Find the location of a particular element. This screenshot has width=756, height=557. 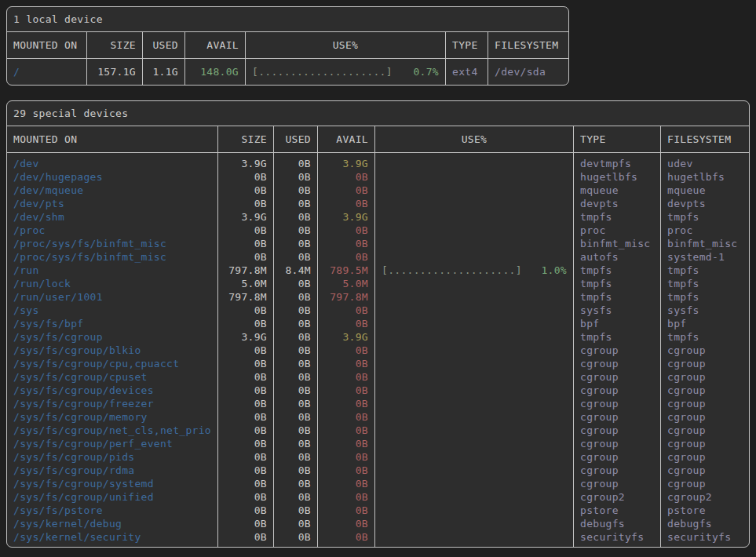

type-cell: devtmpfs is located at coordinates (617, 162).